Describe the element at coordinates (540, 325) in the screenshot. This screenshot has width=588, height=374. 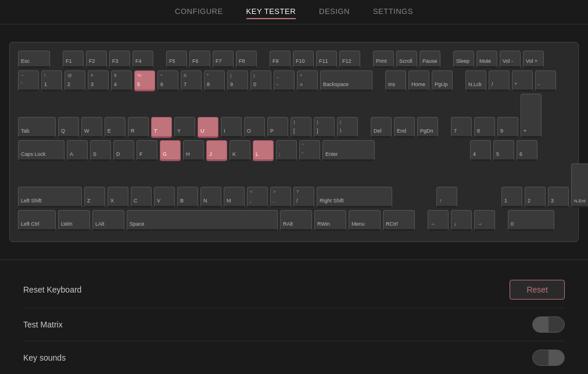
I see `toggle-on` at that location.